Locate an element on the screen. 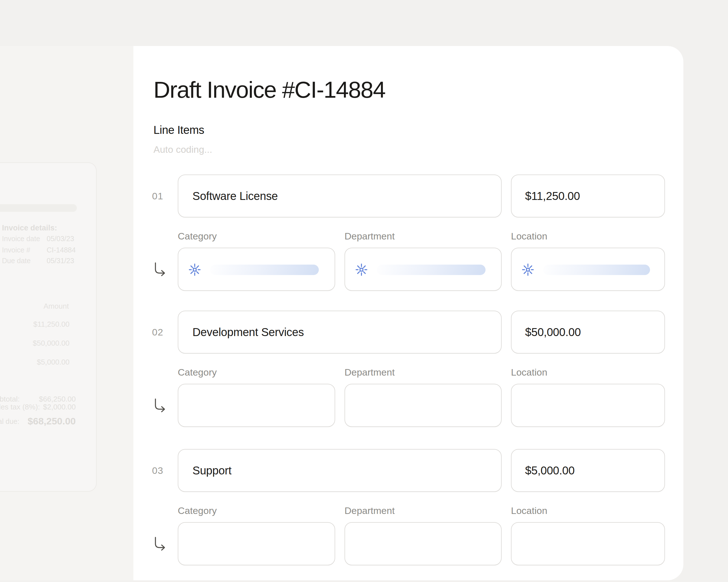 This screenshot has height=582, width=728. line-item-amount-input: $5,000.00 is located at coordinates (588, 470).